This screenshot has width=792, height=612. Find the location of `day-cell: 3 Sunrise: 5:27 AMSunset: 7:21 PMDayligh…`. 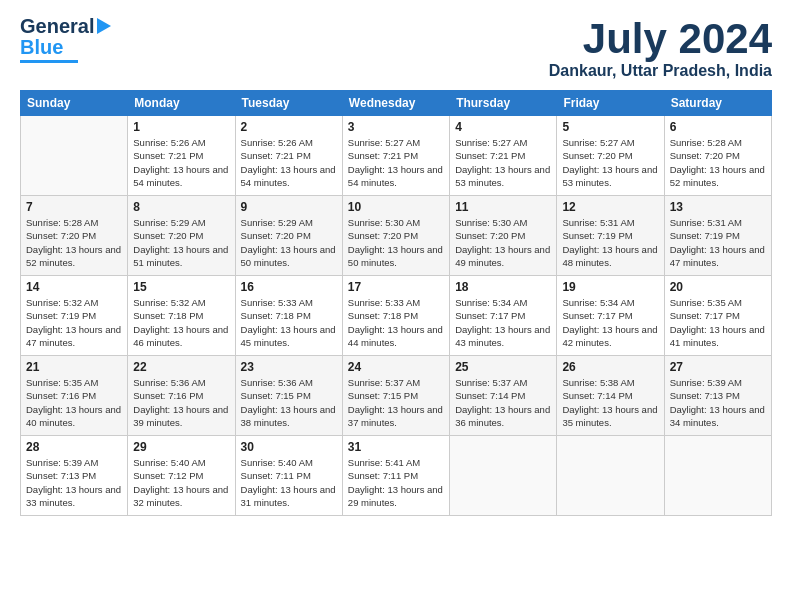

day-cell: 3 Sunrise: 5:27 AMSunset: 7:21 PMDayligh… is located at coordinates (396, 156).